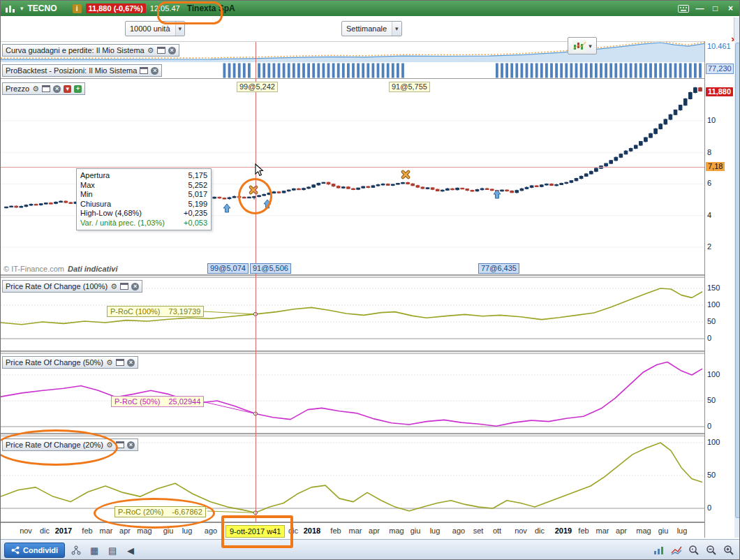 Image resolution: width=740 pixels, height=560 pixels. What do you see at coordinates (582, 46) in the screenshot?
I see `chart-style-button: ▾` at bounding box center [582, 46].